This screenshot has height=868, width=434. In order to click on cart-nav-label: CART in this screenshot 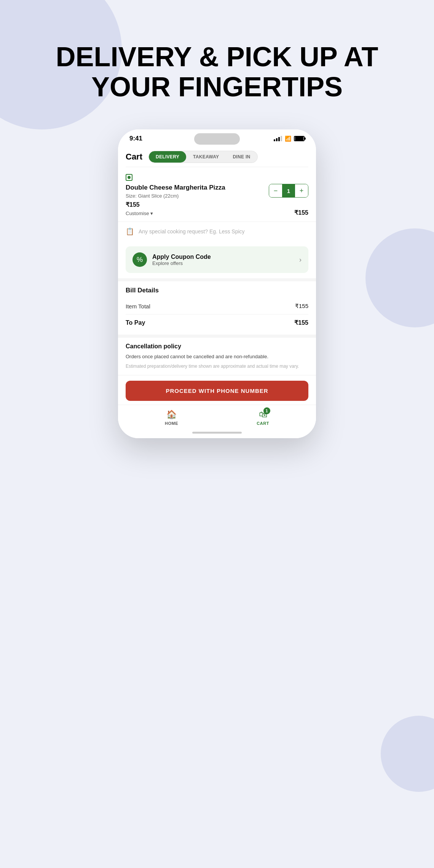, I will do `click(263, 423)`.